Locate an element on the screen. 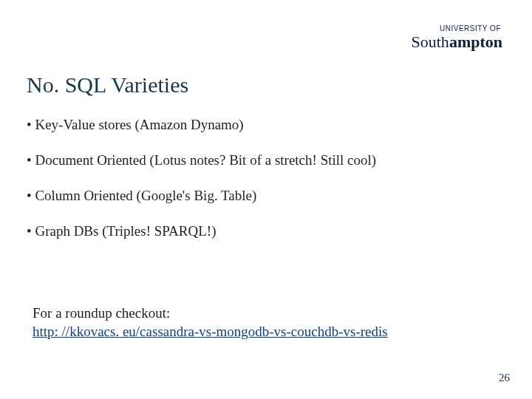 This screenshot has width=532, height=399. logo-over-text: UNIVERSITY OF is located at coordinates (457, 29).